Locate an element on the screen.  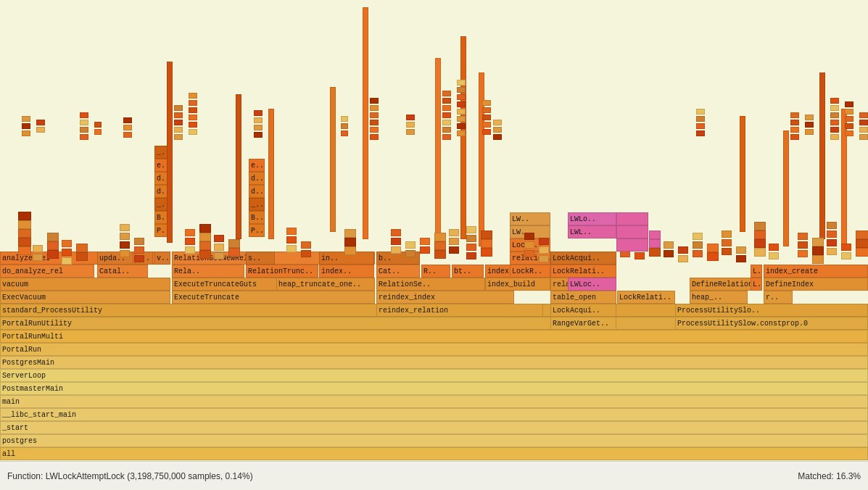
flame-bar-index_create: index_create is located at coordinates (816, 271).